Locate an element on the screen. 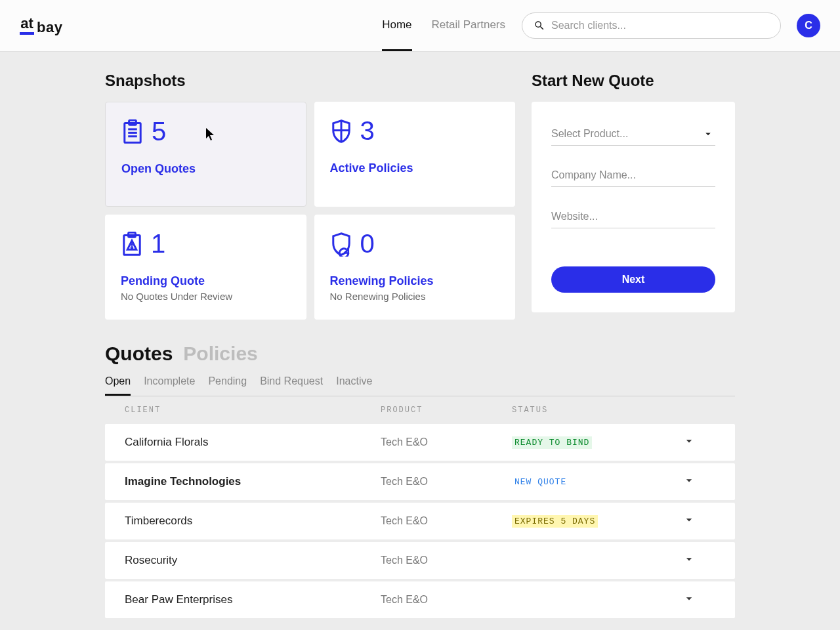 The height and width of the screenshot is (630, 840). table-header: CLIENT PRODUCT STATUS is located at coordinates (420, 410).